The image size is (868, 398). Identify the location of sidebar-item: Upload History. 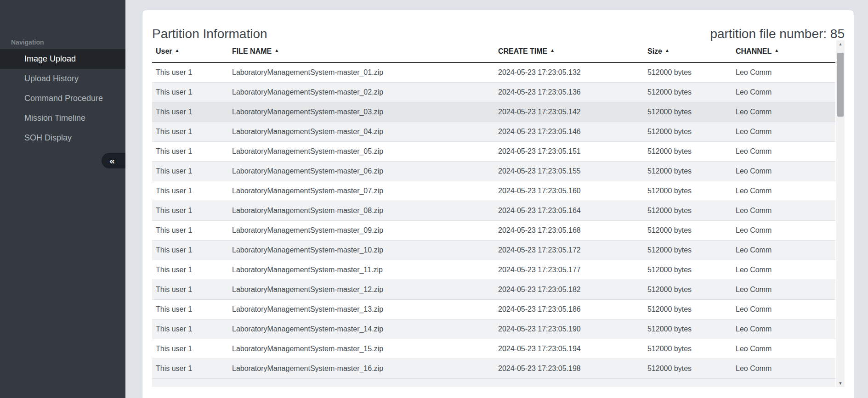
(62, 79).